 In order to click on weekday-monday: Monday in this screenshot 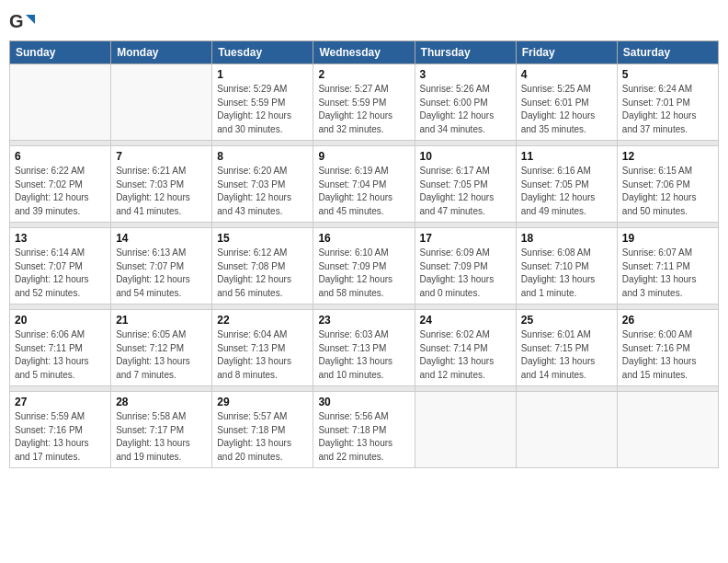, I will do `click(162, 53)`.